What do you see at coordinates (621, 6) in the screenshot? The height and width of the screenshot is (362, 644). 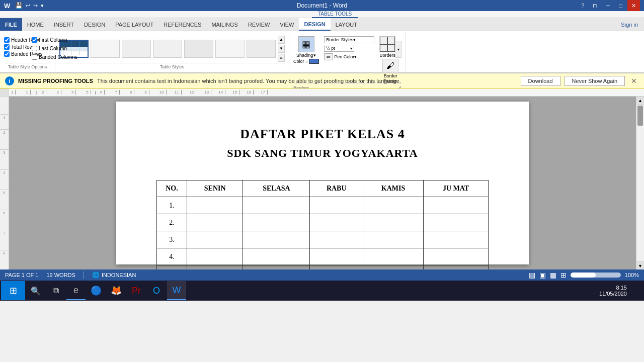 I see `maximize-icon: □` at bounding box center [621, 6].